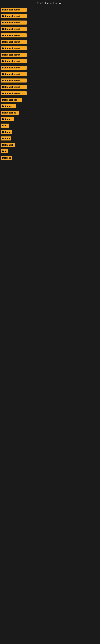 Image resolution: width=100 pixels, height=644 pixels. Describe the element at coordinates (5, 126) in the screenshot. I see `bottleneck-badge: Bottl` at that location.